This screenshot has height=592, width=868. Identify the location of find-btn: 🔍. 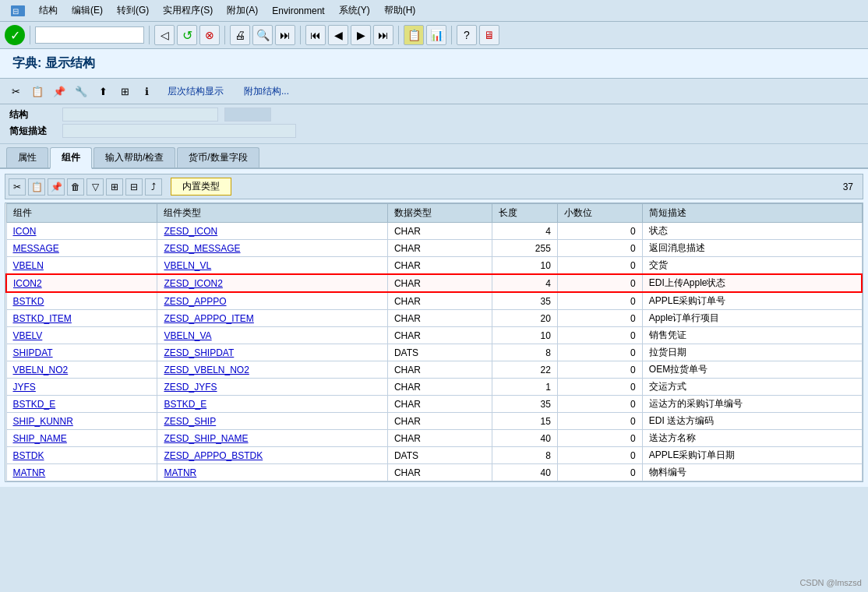
(263, 35).